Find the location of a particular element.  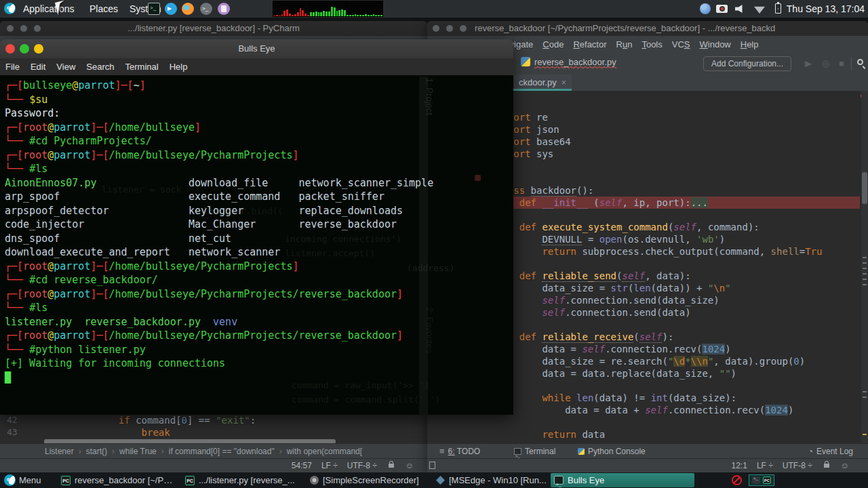

breadcrumb-item: while True is located at coordinates (138, 451).